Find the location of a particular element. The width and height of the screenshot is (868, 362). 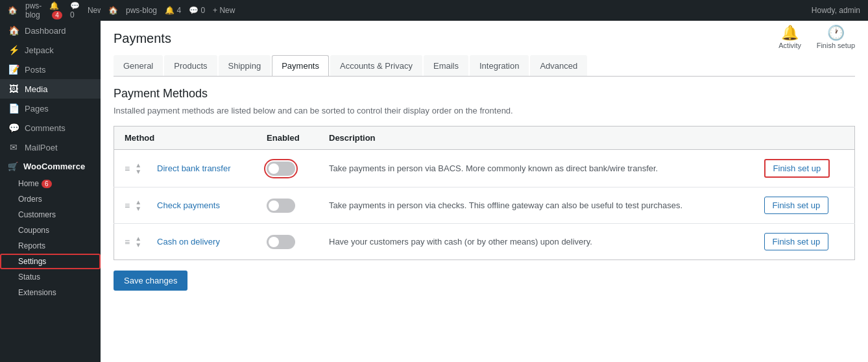

section-desc: Installed payment methods are listed bel… is located at coordinates (484, 110).